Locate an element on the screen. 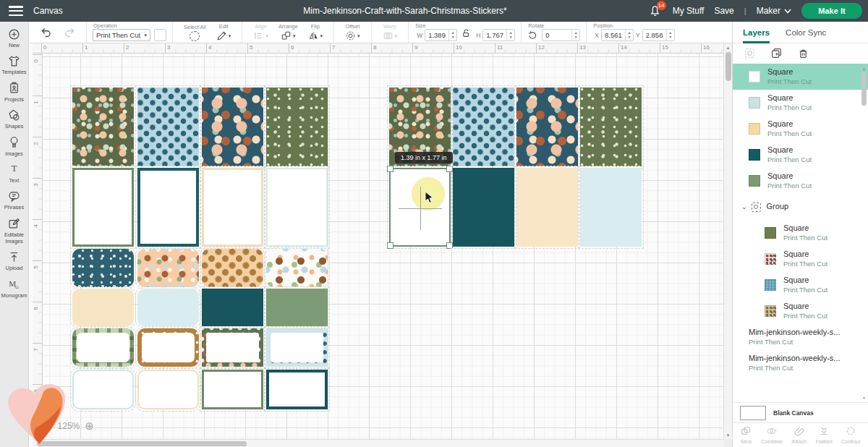  sidebar-item-new: New is located at coordinates (14, 38).